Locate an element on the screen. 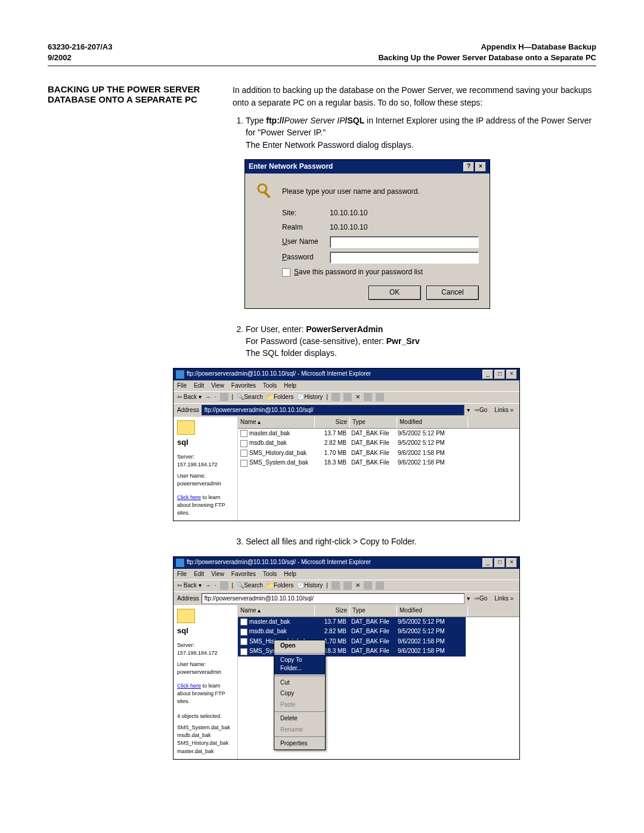 The image size is (644, 833). menu-paste: Paste is located at coordinates (299, 705).